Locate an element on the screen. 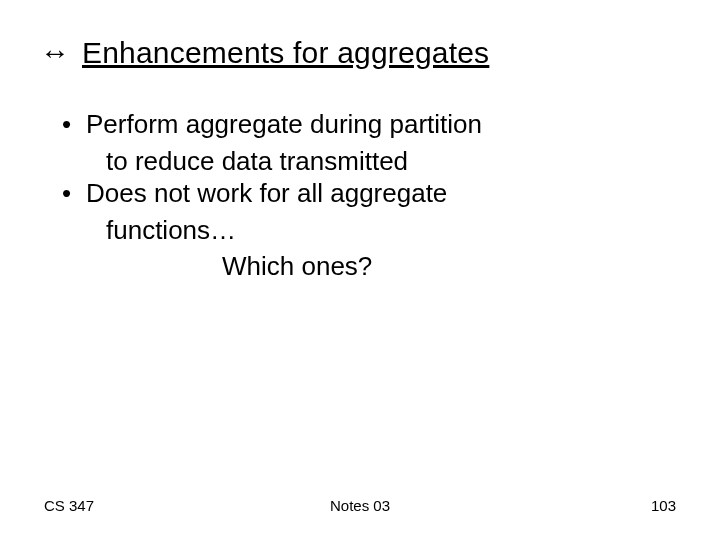 The height and width of the screenshot is (540, 720). bullet-text: Perform aggregate during partition is located at coordinates (354, 124).